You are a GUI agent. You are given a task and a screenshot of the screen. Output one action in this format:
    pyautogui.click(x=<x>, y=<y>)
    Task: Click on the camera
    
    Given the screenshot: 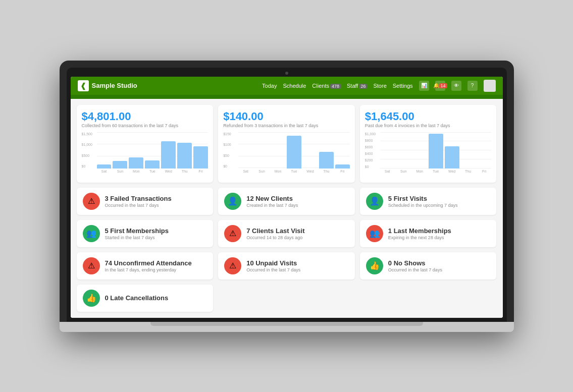 What is the action you would take?
    pyautogui.click(x=287, y=73)
    